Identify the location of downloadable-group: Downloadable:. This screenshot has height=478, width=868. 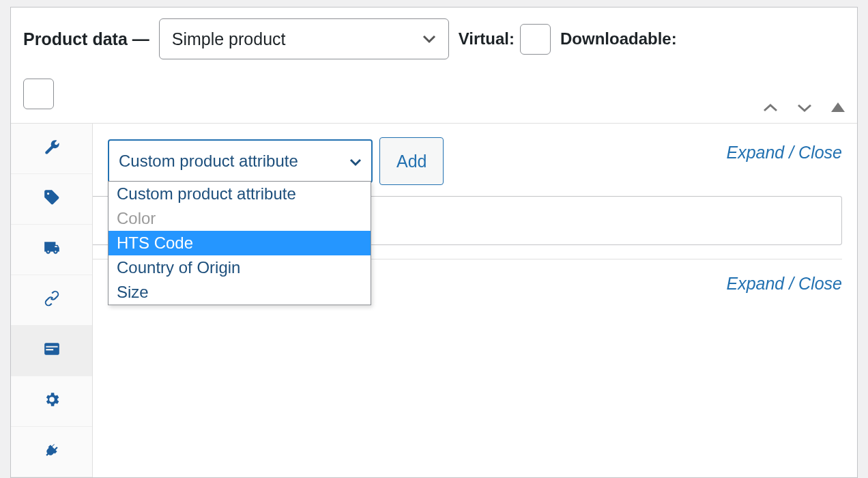
(618, 39).